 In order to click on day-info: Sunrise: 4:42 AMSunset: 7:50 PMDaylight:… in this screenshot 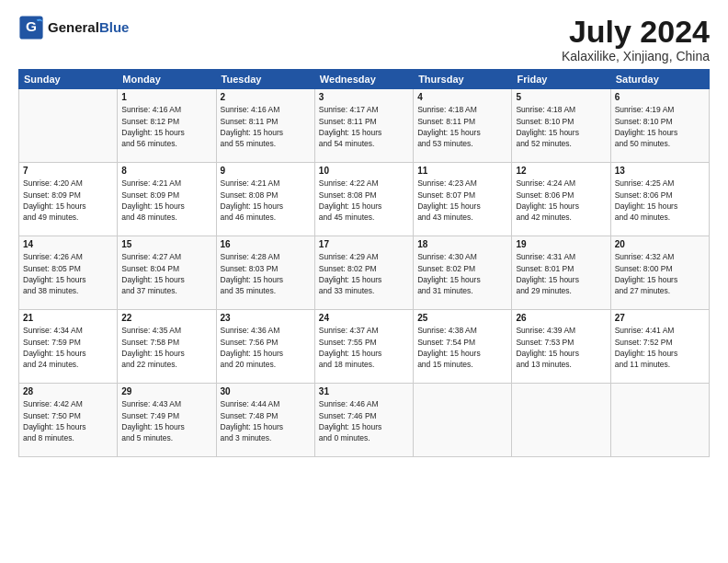, I will do `click(68, 421)`.